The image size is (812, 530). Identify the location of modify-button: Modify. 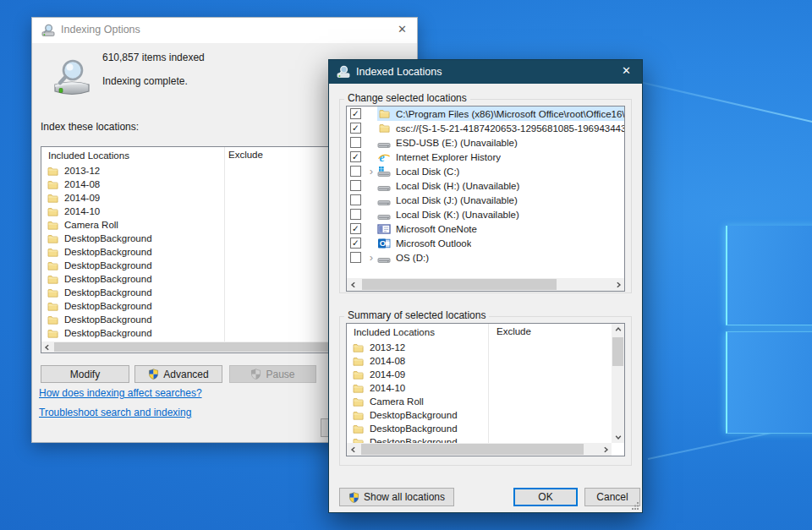
(85, 374).